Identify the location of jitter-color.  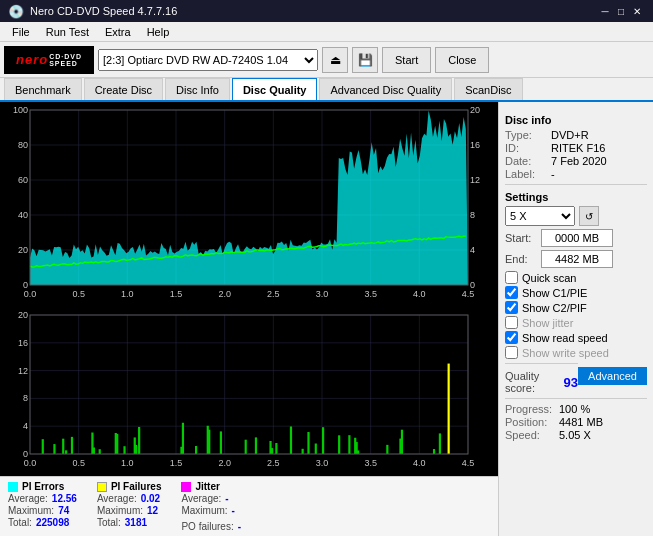
(186, 487).